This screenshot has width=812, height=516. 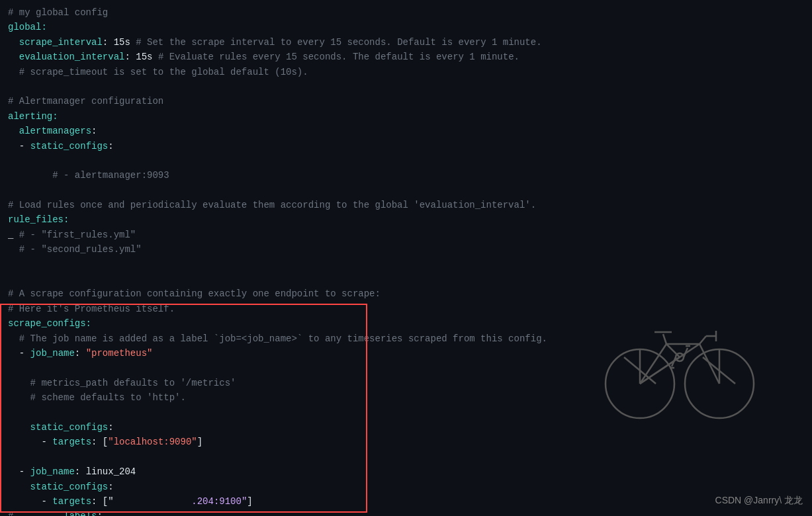 What do you see at coordinates (406, 205) in the screenshot?
I see `code-line: # Load rules once and periodically evalu…` at bounding box center [406, 205].